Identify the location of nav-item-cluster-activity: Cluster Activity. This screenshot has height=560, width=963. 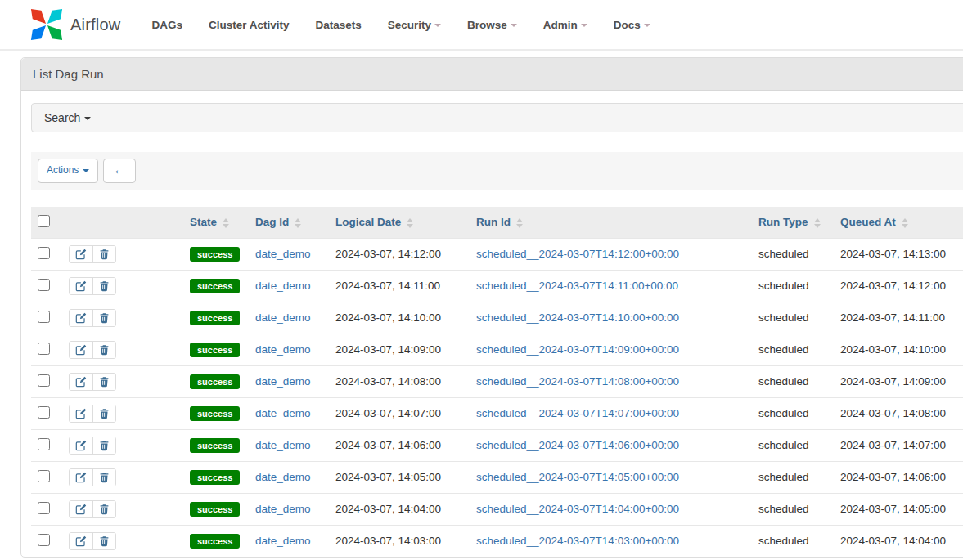
(249, 25).